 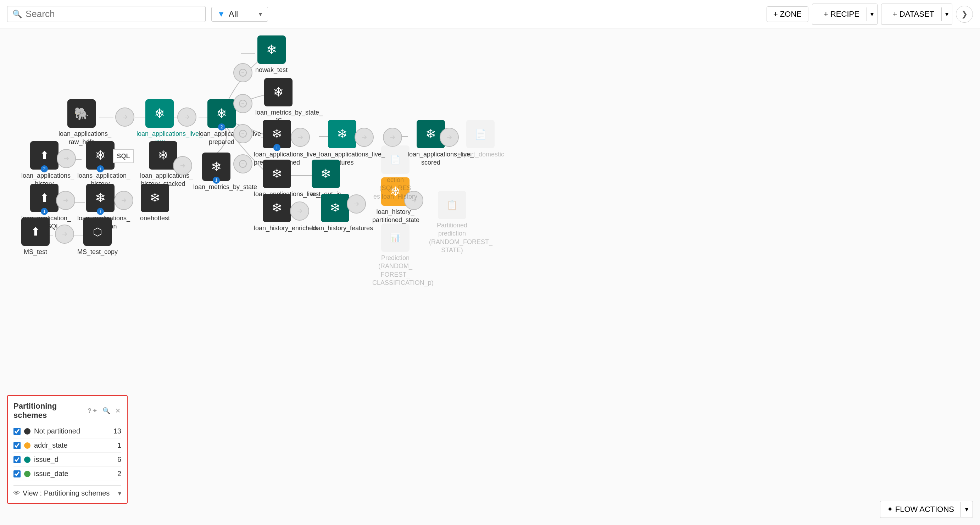 I want to click on zone-button: + ZONE, so click(x=788, y=14).